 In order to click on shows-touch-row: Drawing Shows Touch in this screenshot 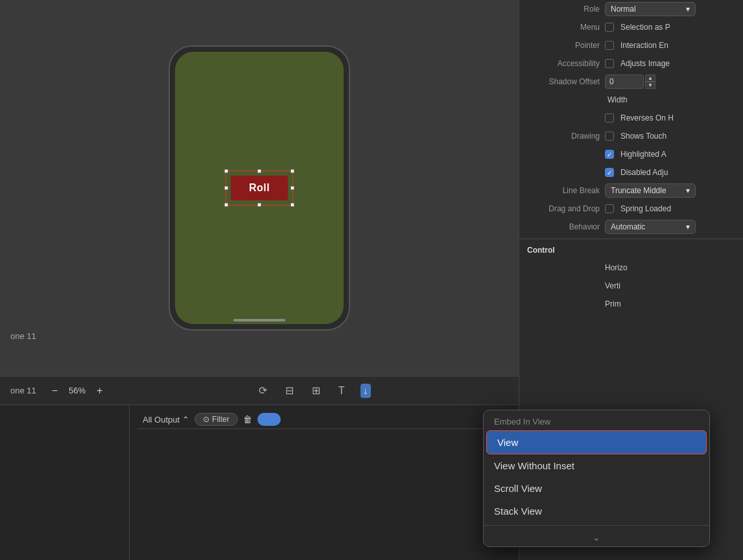, I will do `click(631, 136)`.